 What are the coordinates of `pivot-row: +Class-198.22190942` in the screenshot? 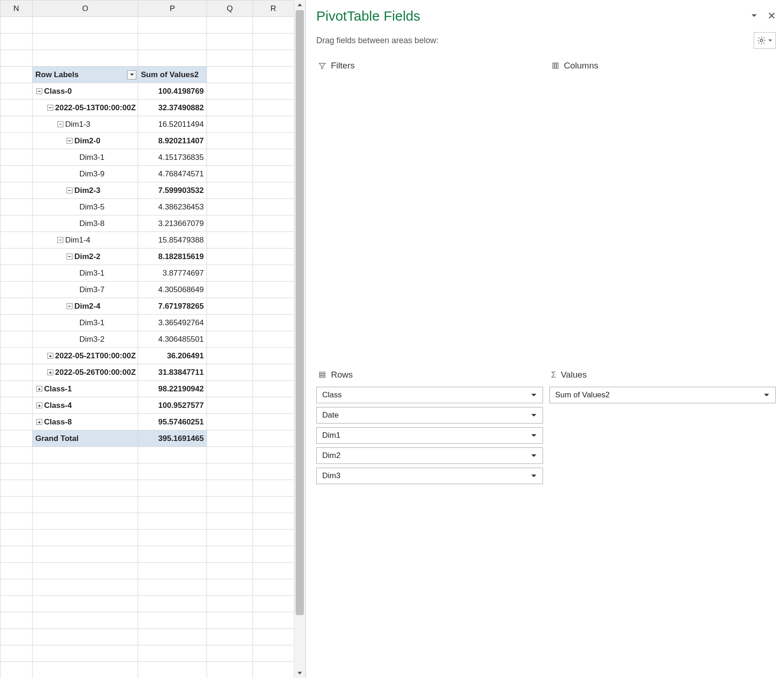 It's located at (147, 389).